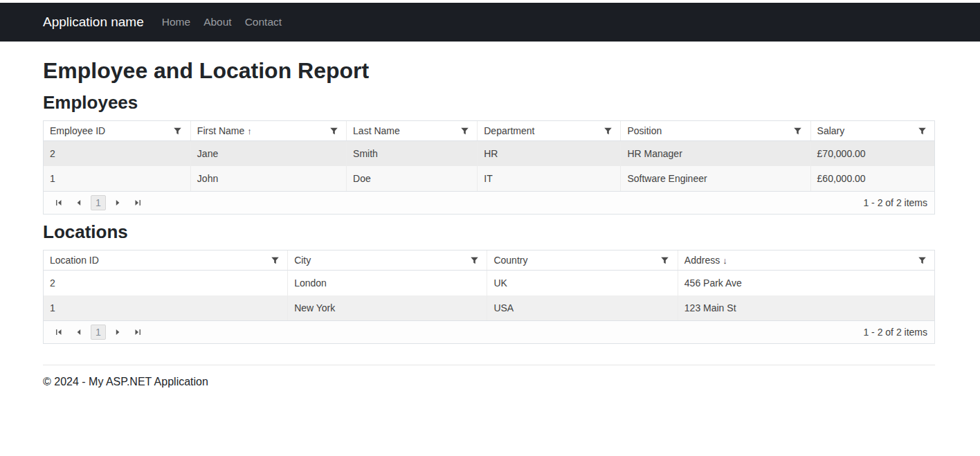 Image resolution: width=980 pixels, height=456 pixels. Describe the element at coordinates (166, 284) in the screenshot. I see `cell-location-id: 2` at that location.